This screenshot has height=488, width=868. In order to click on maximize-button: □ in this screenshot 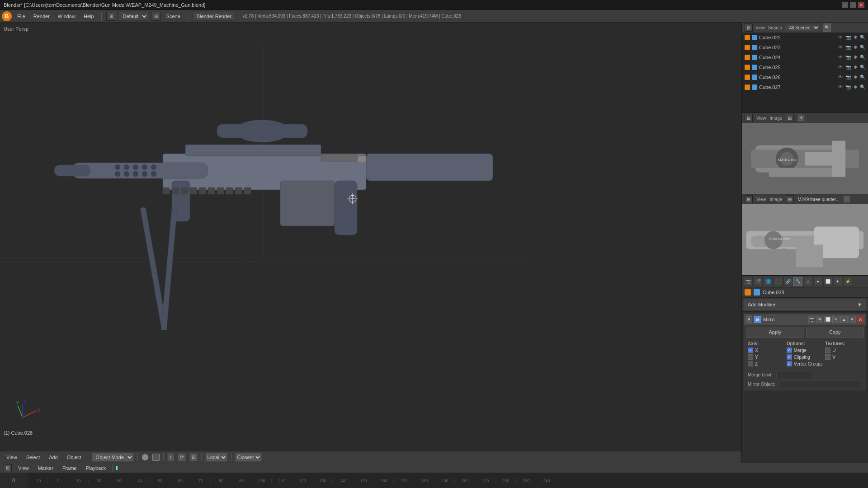, I will do `click(853, 5)`.